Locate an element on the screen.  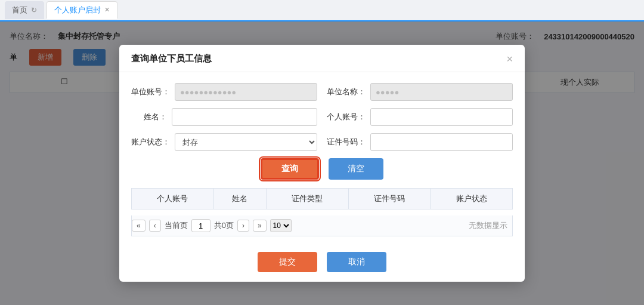
id-number-input is located at coordinates (441, 142).